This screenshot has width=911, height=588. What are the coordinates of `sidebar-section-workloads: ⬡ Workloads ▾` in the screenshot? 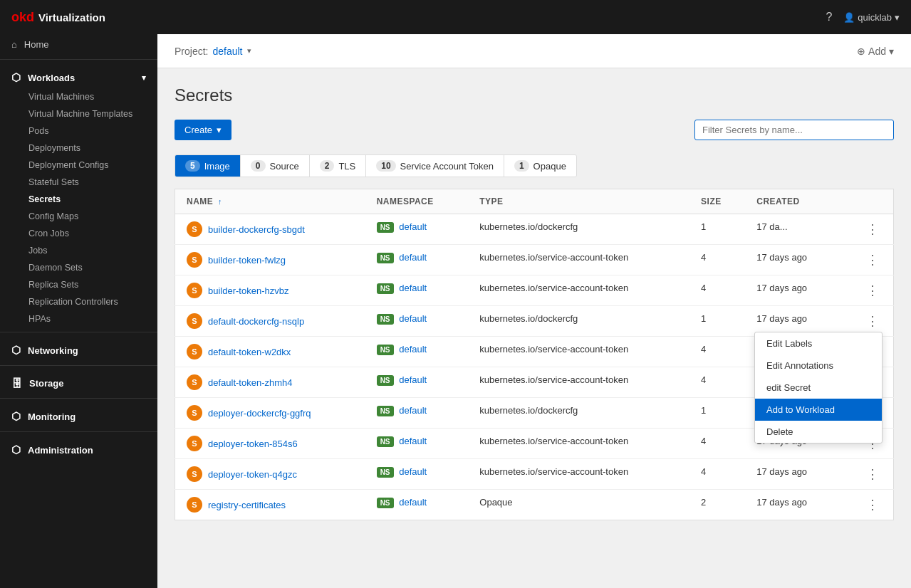 It's located at (78, 76).